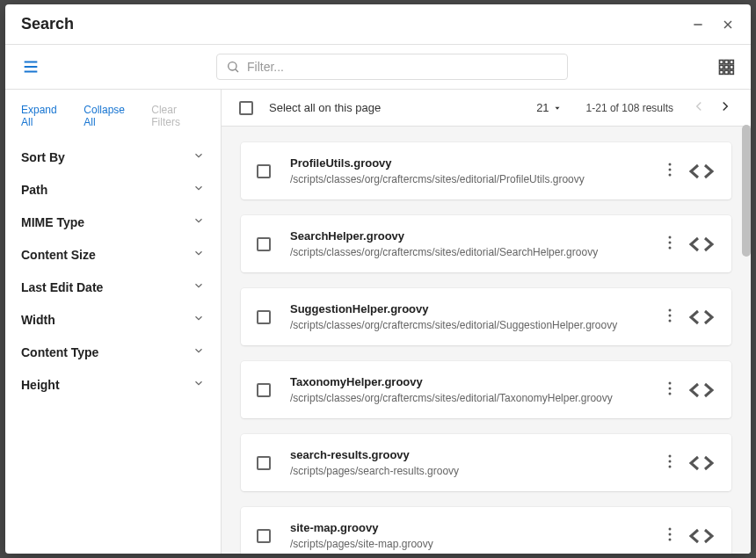 This screenshot has width=756, height=558. Describe the element at coordinates (486, 170) in the screenshot. I see `result-item: ProfileUtils.groovy /scripts/classes/org…` at that location.